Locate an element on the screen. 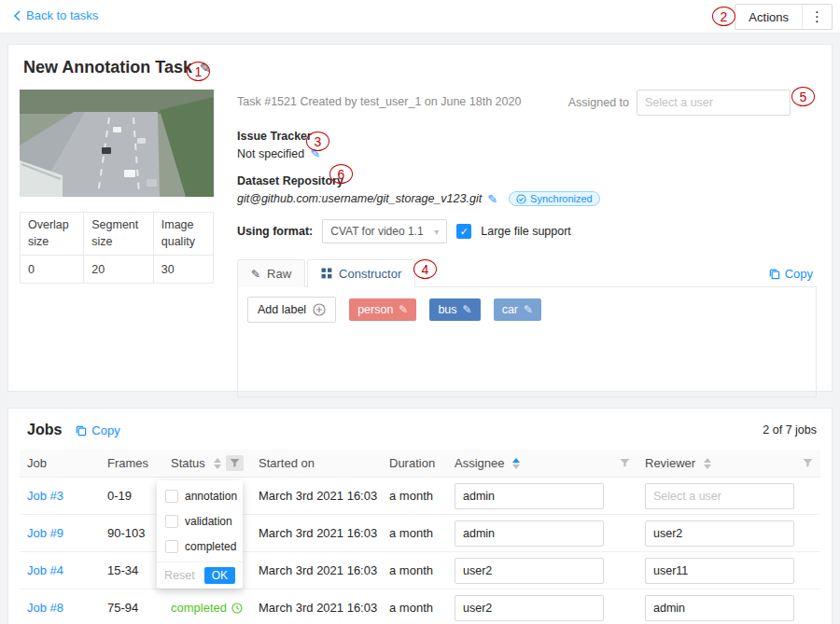  task-left-column: Overlap size Segment size Image quality … is located at coordinates (117, 187).